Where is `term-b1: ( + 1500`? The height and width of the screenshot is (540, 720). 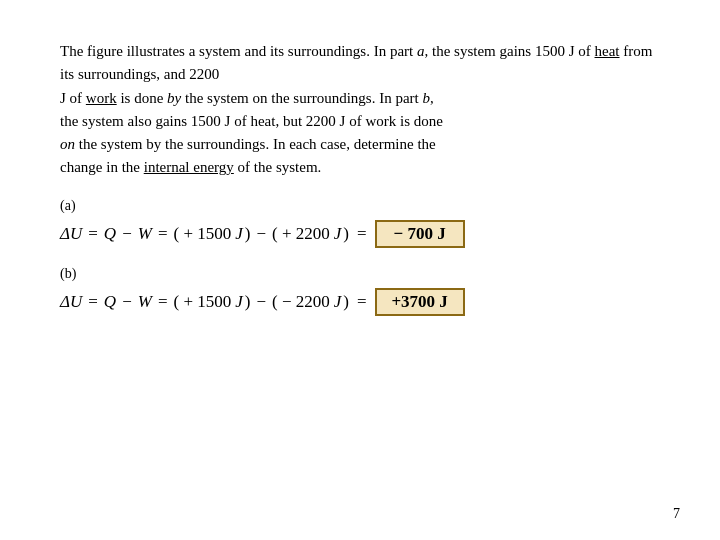
term-b1: ( + 1500 is located at coordinates (203, 302).